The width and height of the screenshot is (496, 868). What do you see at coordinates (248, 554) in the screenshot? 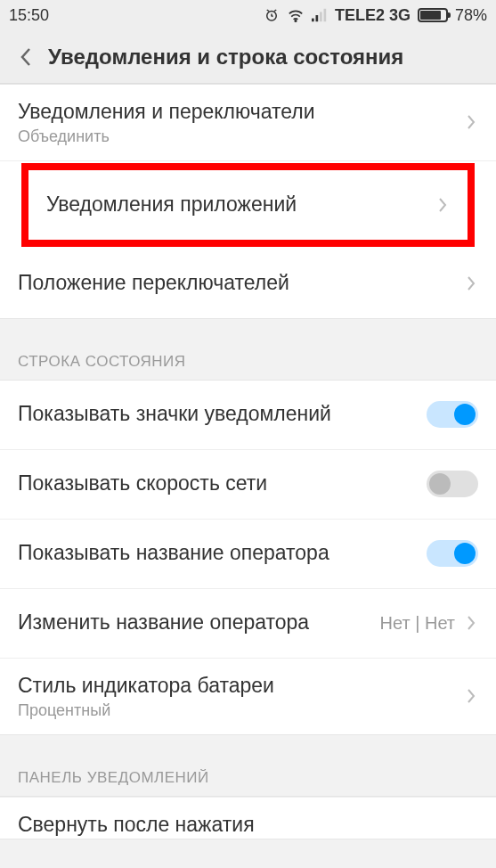
I see `row-show-carrier-name: Показывать название оператора` at bounding box center [248, 554].